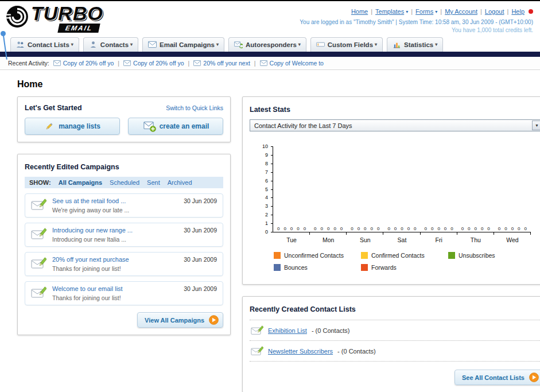 This screenshot has height=392, width=540. I want to click on campaign-title-link: Introducing our new range ..., so click(115, 230).